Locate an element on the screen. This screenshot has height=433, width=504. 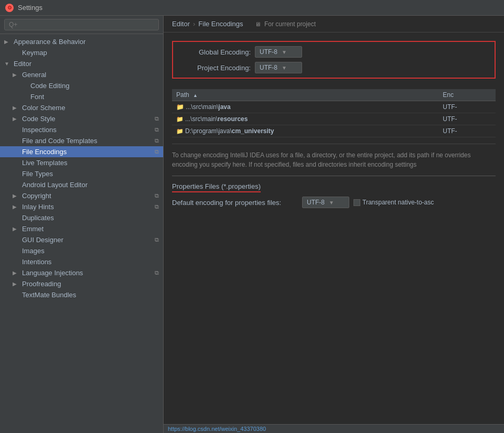
sidebar-item-language-injections: ▶Language Injections⧉ is located at coordinates (82, 273).